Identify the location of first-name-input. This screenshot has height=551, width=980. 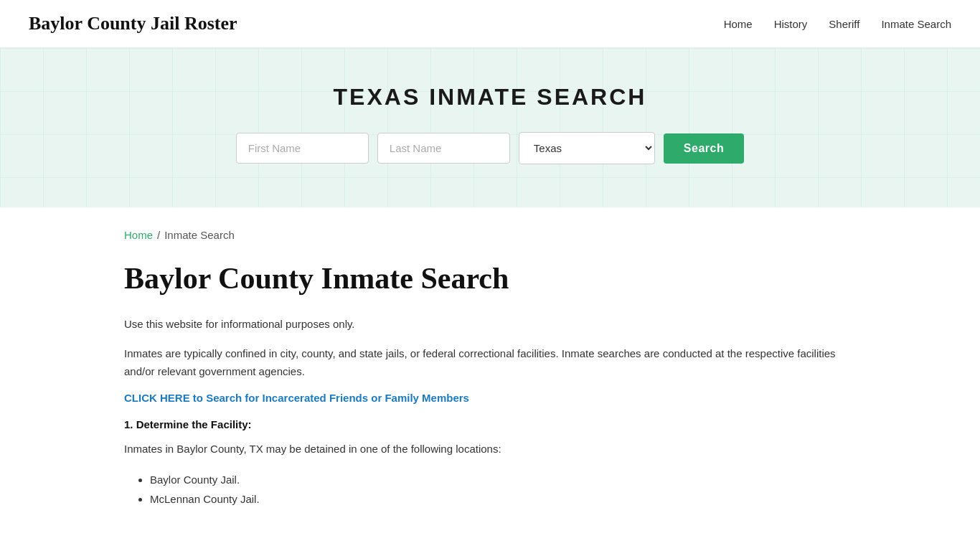
(303, 148).